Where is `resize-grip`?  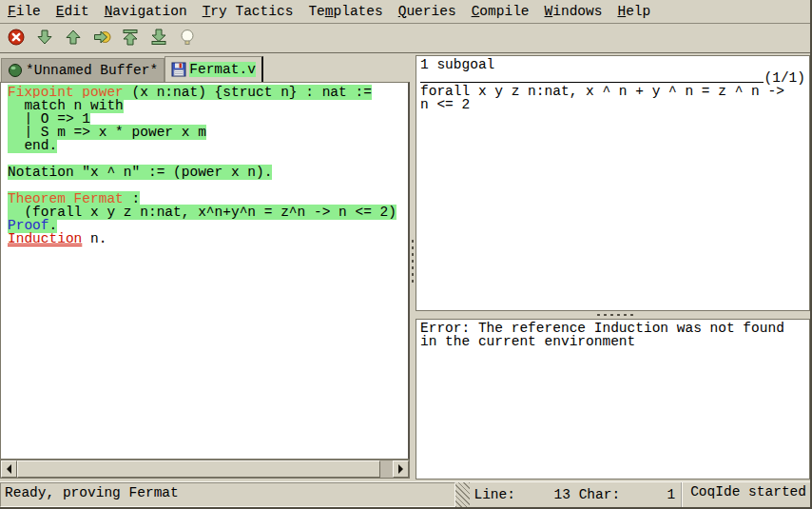
resize-grip is located at coordinates (462, 495).